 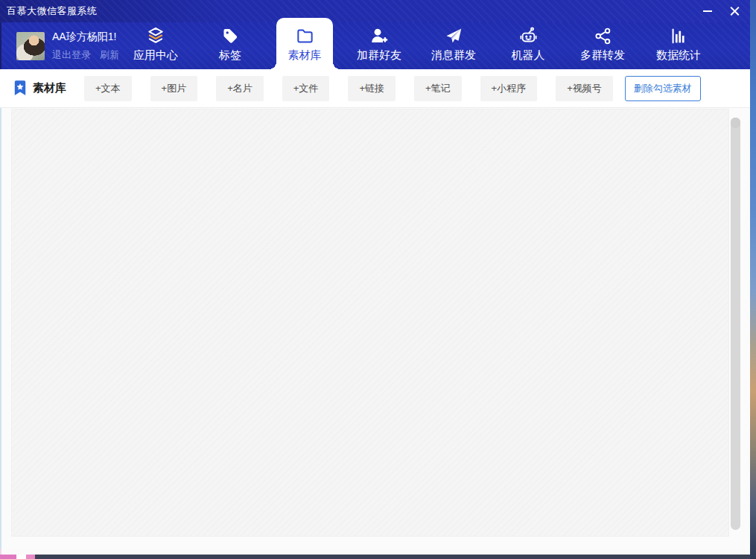 I want to click on refresh-link: 刷新, so click(x=109, y=55).